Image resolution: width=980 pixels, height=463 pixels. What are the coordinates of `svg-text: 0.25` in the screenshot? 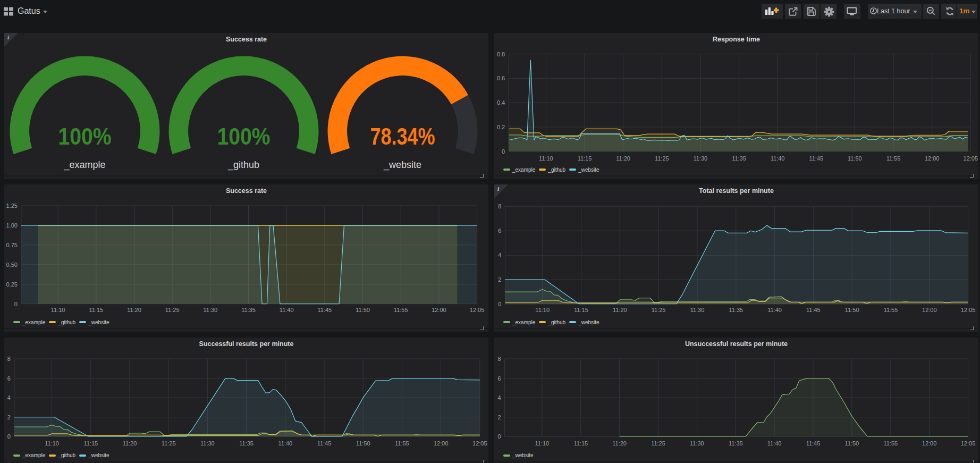 It's located at (12, 284).